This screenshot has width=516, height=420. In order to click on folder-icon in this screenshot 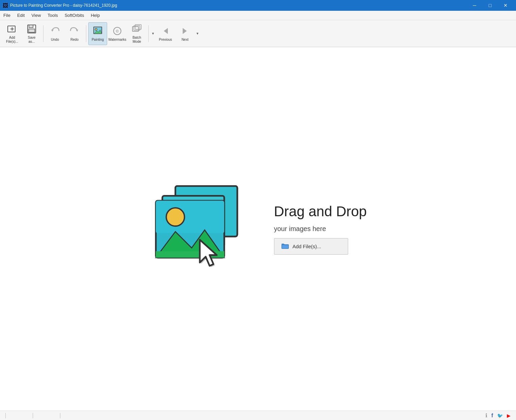, I will do `click(285, 247)`.